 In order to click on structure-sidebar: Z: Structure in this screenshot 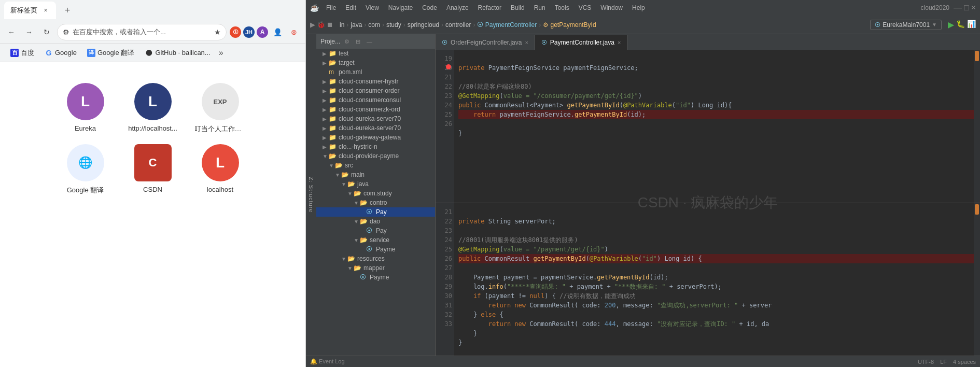, I will do `click(311, 195)`.